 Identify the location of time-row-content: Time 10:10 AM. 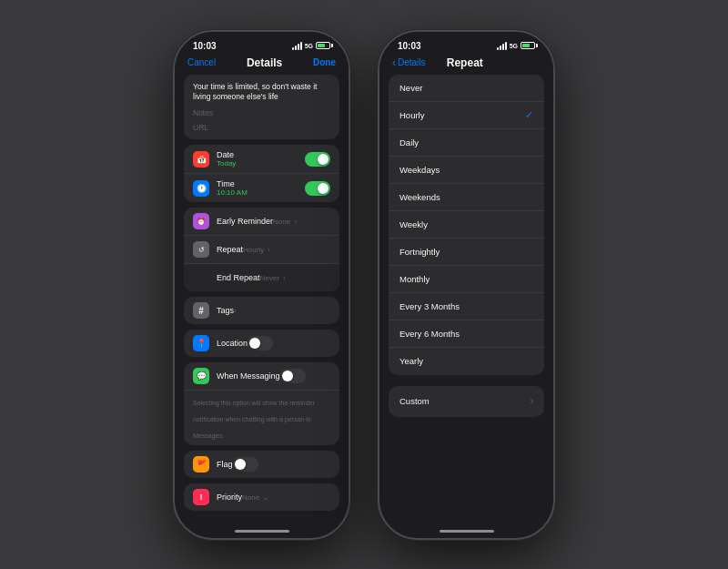
(260, 188).